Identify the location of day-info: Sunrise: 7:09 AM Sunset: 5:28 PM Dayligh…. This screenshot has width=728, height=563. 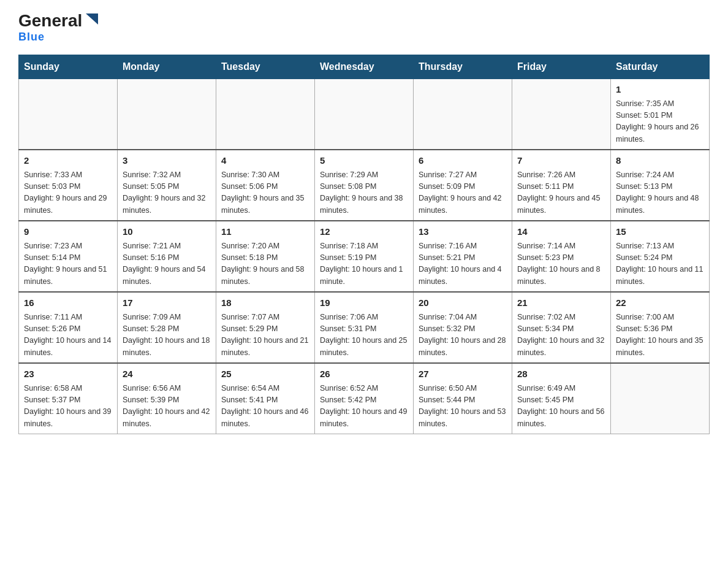
(167, 335).